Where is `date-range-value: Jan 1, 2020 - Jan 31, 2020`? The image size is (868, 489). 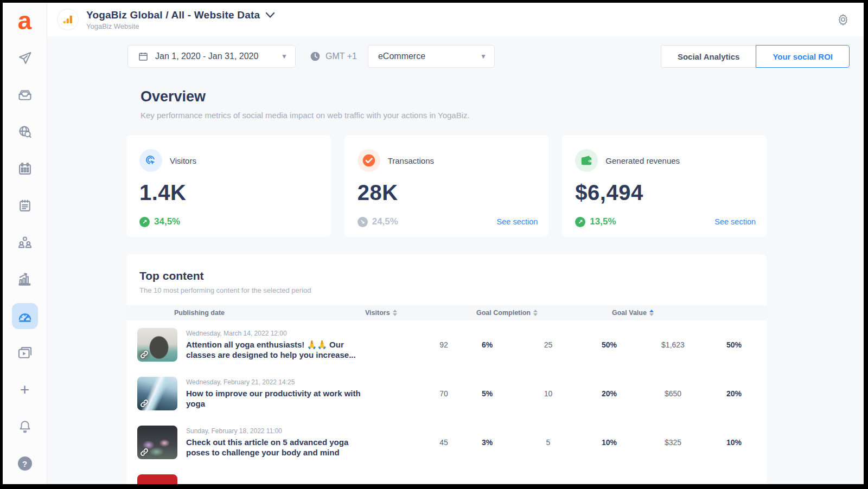 date-range-value: Jan 1, 2020 - Jan 31, 2020 is located at coordinates (215, 56).